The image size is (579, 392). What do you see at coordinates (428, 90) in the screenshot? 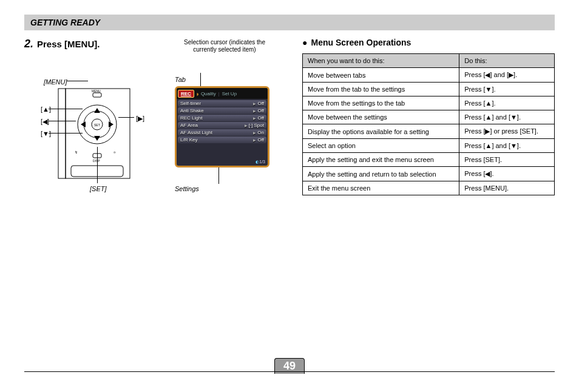
I see `table-row: Move from the tab to the settingsPress […` at bounding box center [428, 90].